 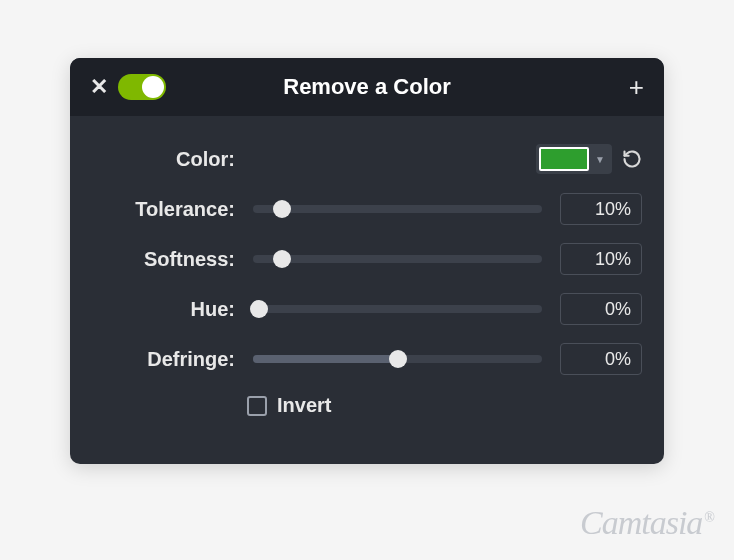 What do you see at coordinates (601, 259) in the screenshot?
I see `softness-value: 10%` at bounding box center [601, 259].